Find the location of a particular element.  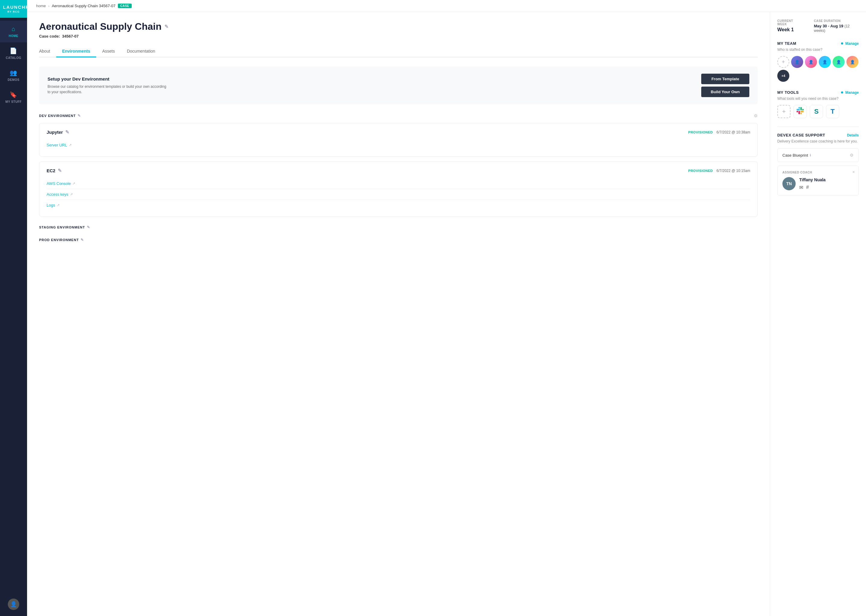

coach-row: TN Tiffany Nuala ✉ # is located at coordinates (818, 184).